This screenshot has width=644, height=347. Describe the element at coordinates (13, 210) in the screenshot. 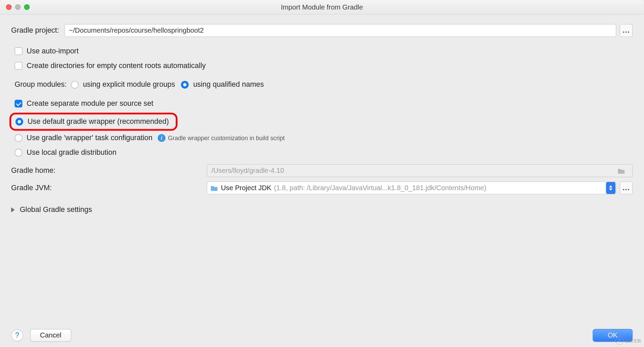

I see `chevron-right-icon` at that location.